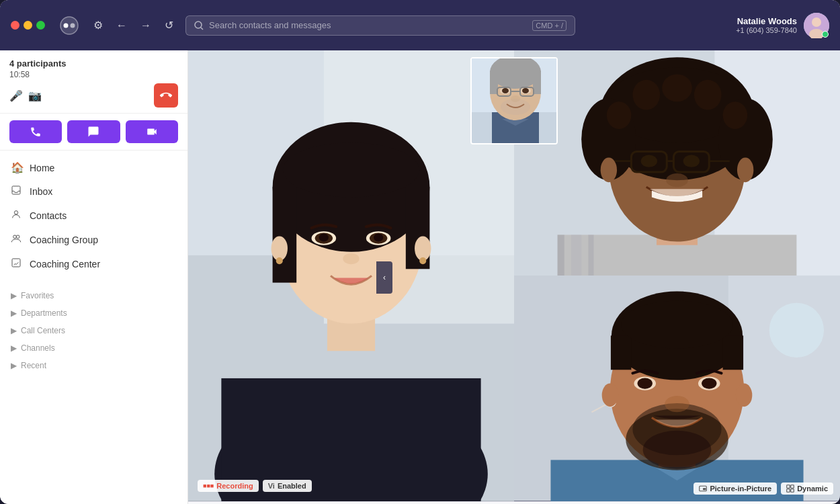  I want to click on recent-label: Recent, so click(34, 366).